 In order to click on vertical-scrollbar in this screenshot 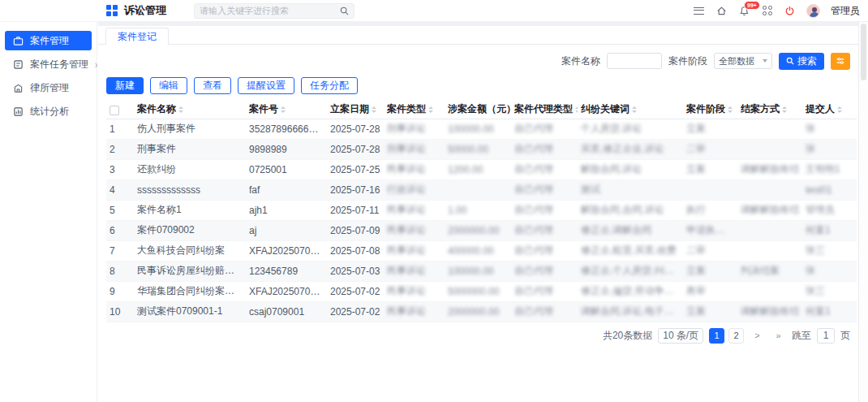, I will do `click(863, 212)`.